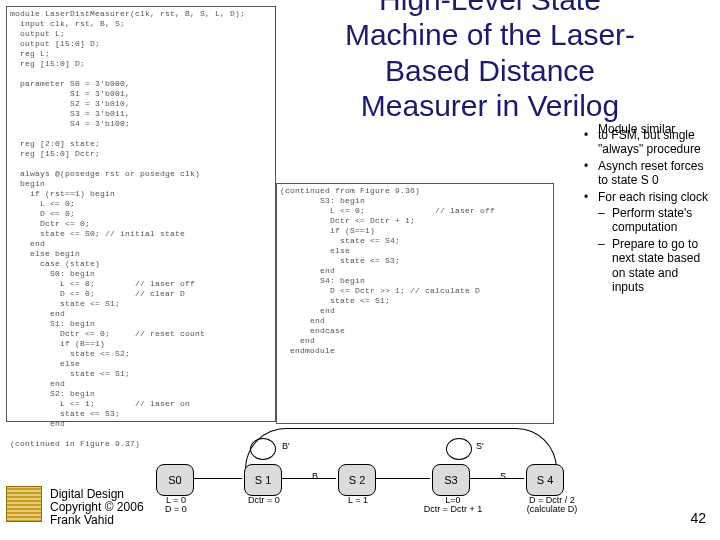 This screenshot has width=720, height=540. I want to click on note-sub-1: Perform state's computation, so click(655, 220).